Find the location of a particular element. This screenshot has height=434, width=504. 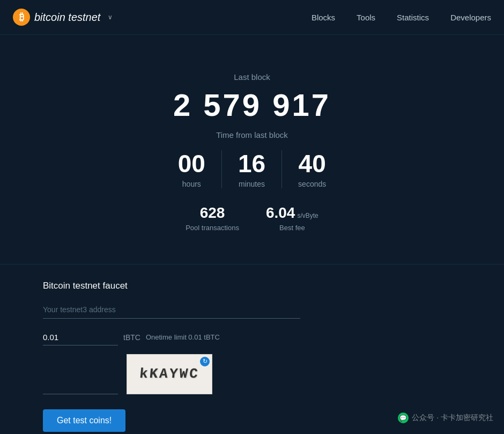

minutes-unit: minutes is located at coordinates (252, 184).